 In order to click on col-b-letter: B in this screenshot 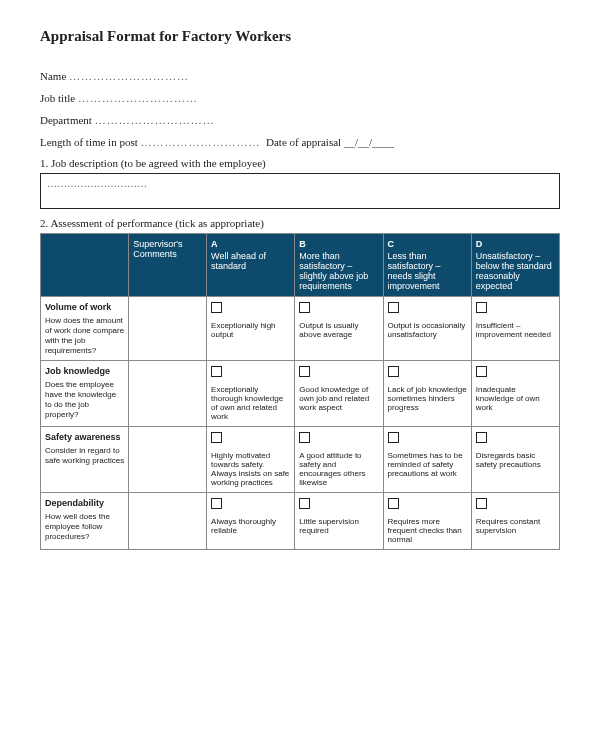, I will do `click(338, 244)`.